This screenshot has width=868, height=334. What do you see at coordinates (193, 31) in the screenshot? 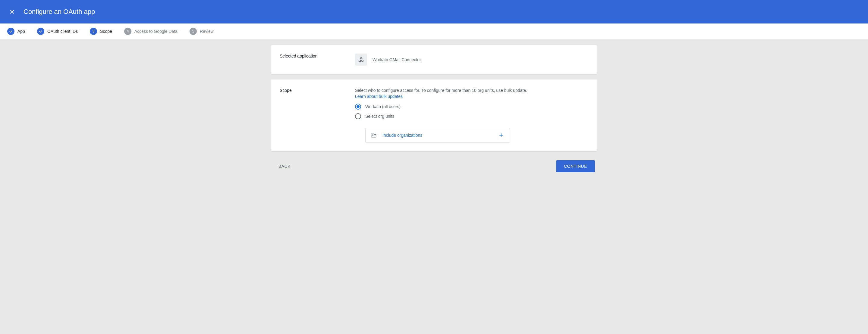
I see `step-indicator-pending: 5` at bounding box center [193, 31].